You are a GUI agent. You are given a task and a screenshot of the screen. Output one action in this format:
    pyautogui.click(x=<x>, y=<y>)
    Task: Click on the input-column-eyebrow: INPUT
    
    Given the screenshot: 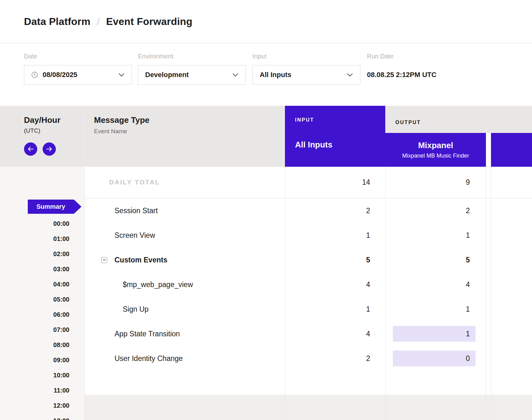 What is the action you would take?
    pyautogui.click(x=335, y=120)
    